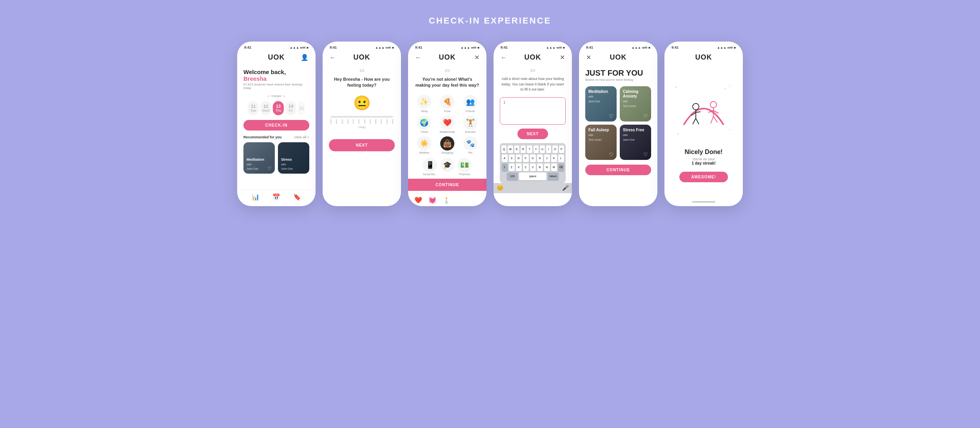 Image resolution: width=980 pixels, height=428 pixels. What do you see at coordinates (430, 167) in the screenshot?
I see `category-social: 📱 Social Me...` at bounding box center [430, 167].